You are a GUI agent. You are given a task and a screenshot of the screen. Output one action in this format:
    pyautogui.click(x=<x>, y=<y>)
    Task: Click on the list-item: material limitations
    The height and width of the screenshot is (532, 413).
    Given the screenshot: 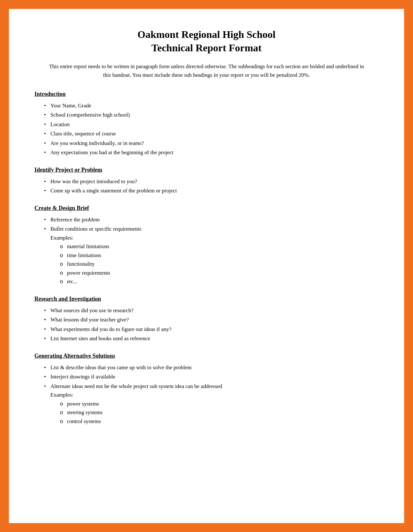 What is the action you would take?
    pyautogui.click(x=219, y=247)
    